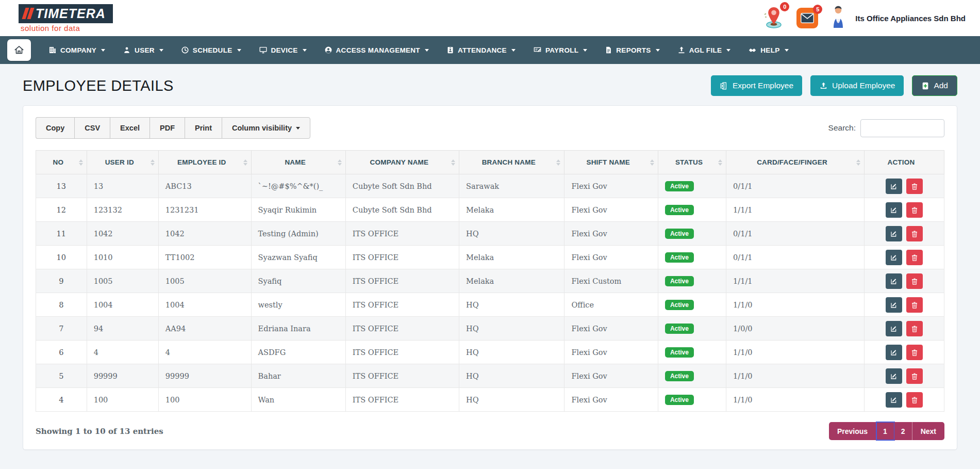 Image resolution: width=980 pixels, height=469 pixels. What do you see at coordinates (863, 86) in the screenshot?
I see `upload-employee-label: Upload Employee` at bounding box center [863, 86].